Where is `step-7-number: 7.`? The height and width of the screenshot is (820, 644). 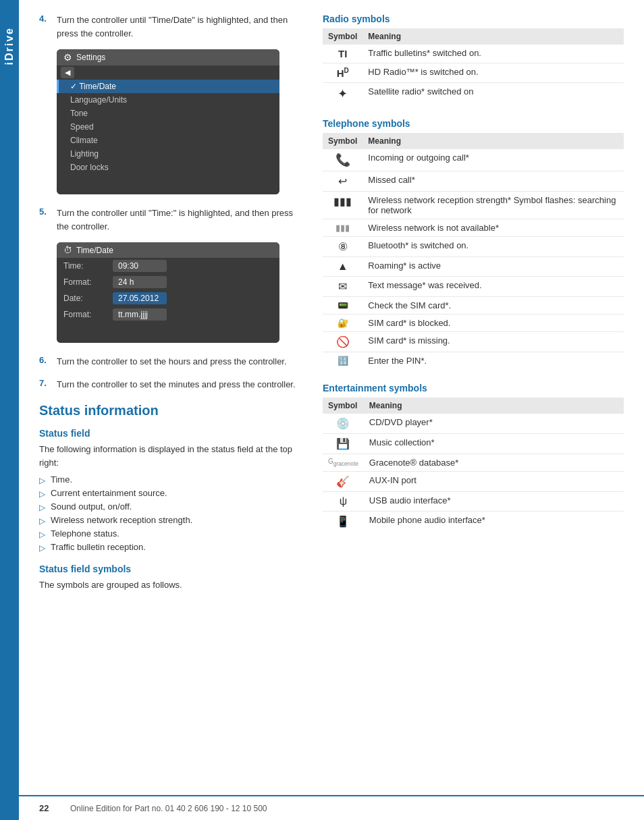
step-7-number: 7. is located at coordinates (45, 385).